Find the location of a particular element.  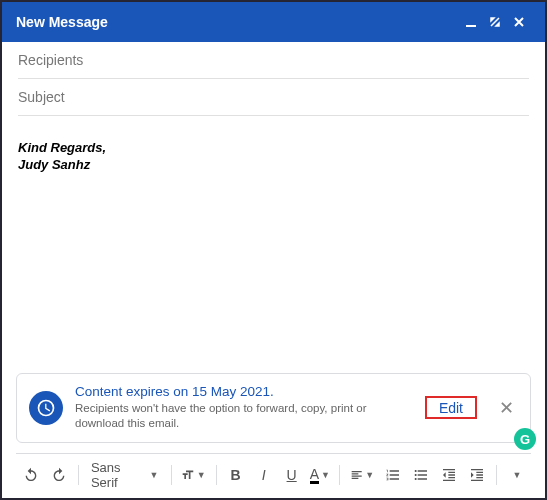

popout-button is located at coordinates (495, 22).